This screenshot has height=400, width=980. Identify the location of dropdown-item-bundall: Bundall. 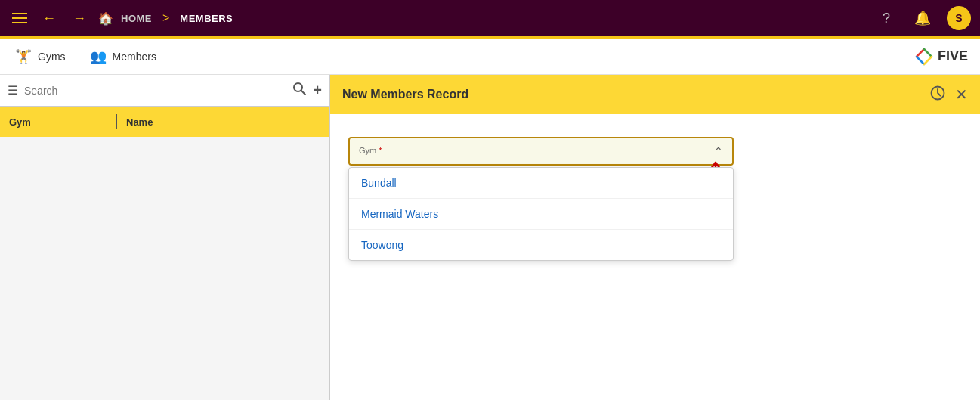
(541, 183).